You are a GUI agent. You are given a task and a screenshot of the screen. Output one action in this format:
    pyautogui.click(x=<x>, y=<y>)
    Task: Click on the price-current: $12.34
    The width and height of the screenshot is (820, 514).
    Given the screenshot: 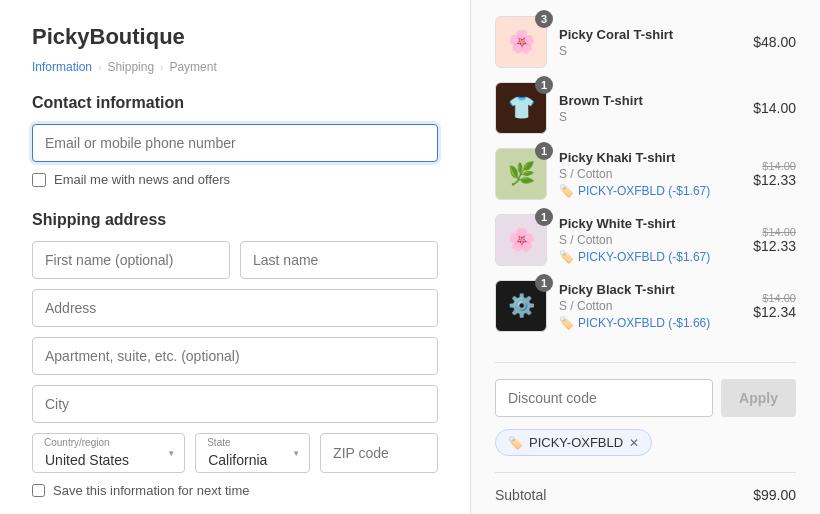 What is the action you would take?
    pyautogui.click(x=774, y=312)
    